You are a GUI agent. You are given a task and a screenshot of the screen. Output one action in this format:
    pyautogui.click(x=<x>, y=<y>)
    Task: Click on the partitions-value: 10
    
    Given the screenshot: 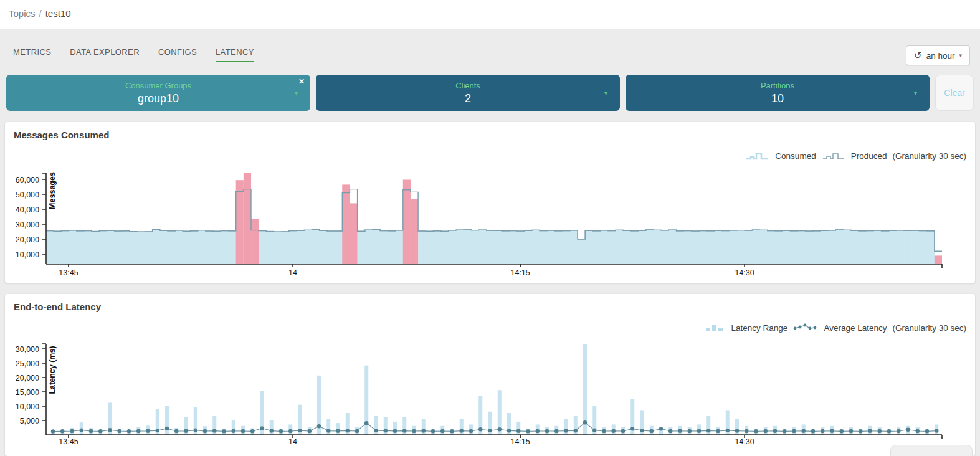 What is the action you would take?
    pyautogui.click(x=778, y=98)
    